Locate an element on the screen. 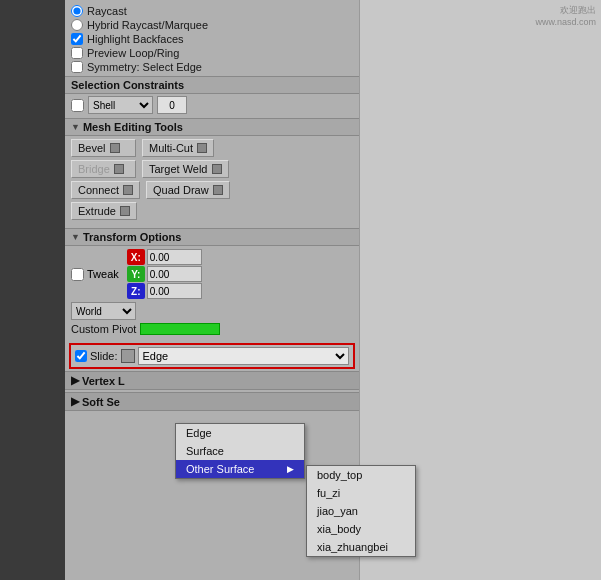 The width and height of the screenshot is (601, 580). mesh-editing-label: Mesh Editing Tools is located at coordinates (133, 127).